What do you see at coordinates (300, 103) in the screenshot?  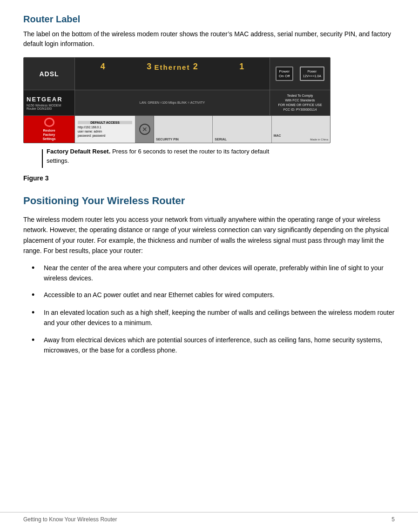 I see `fcc-section: Tested To Comply With FCC Standards FOR …` at bounding box center [300, 103].